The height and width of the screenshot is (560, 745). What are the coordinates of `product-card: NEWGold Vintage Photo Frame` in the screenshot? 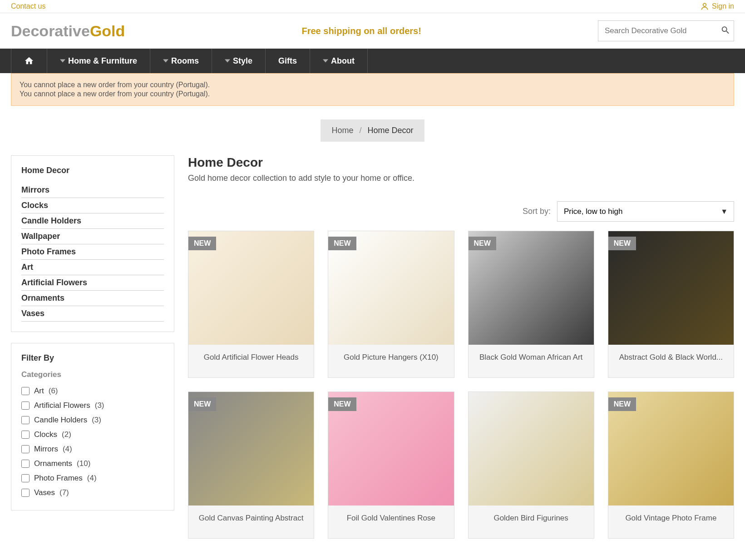 It's located at (671, 465).